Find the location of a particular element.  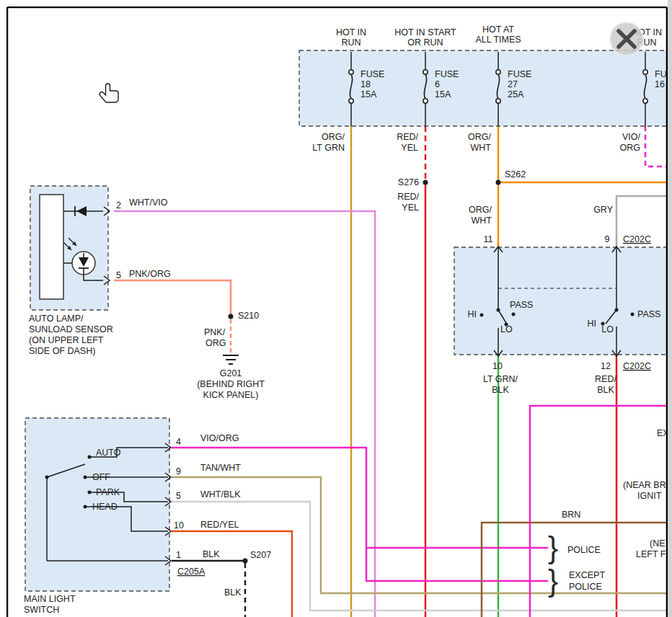

wire-color-label-brn: BRN is located at coordinates (571, 515).